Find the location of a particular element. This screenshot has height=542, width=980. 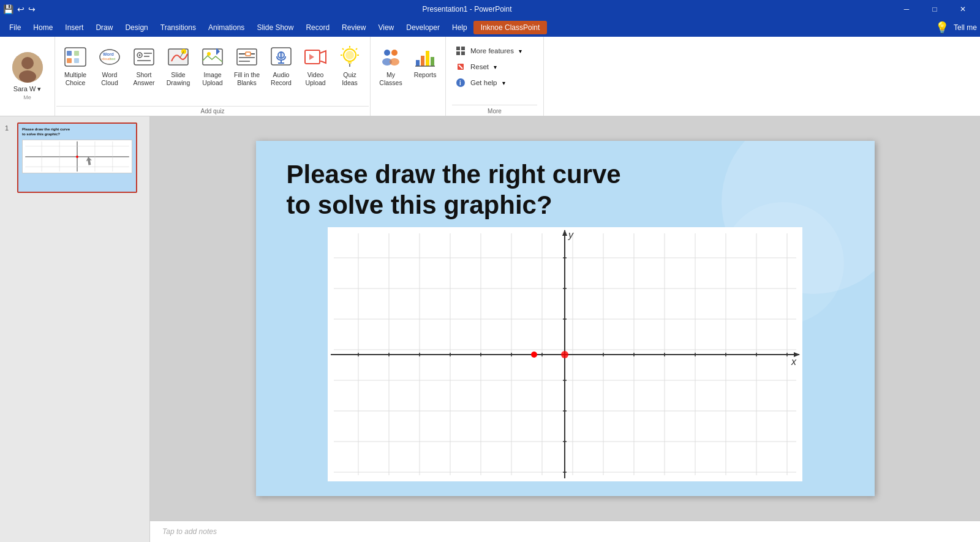

slide-panel: 1 Please draw the right curveto solve th… is located at coordinates (75, 329).